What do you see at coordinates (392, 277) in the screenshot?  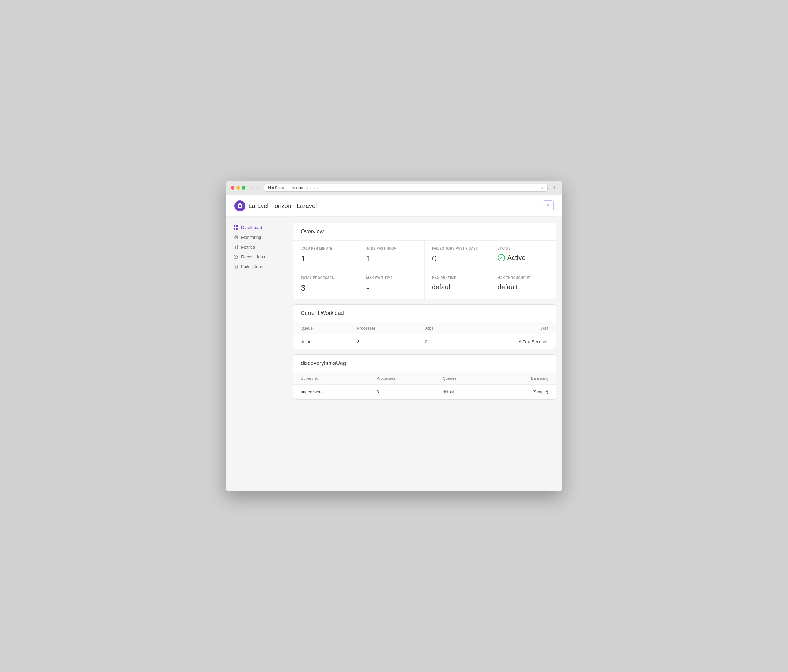 I see `max-wait-time-label: MAX WAIT TIME` at bounding box center [392, 277].